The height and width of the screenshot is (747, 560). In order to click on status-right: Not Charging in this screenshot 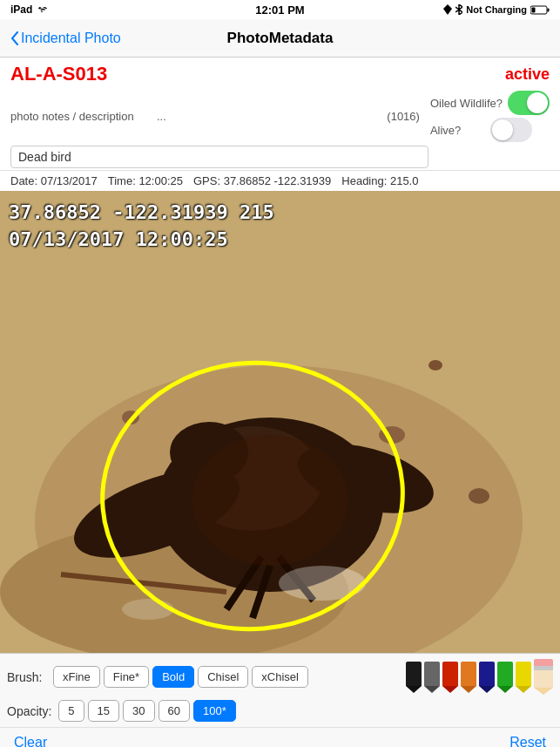, I will do `click(496, 10)`.